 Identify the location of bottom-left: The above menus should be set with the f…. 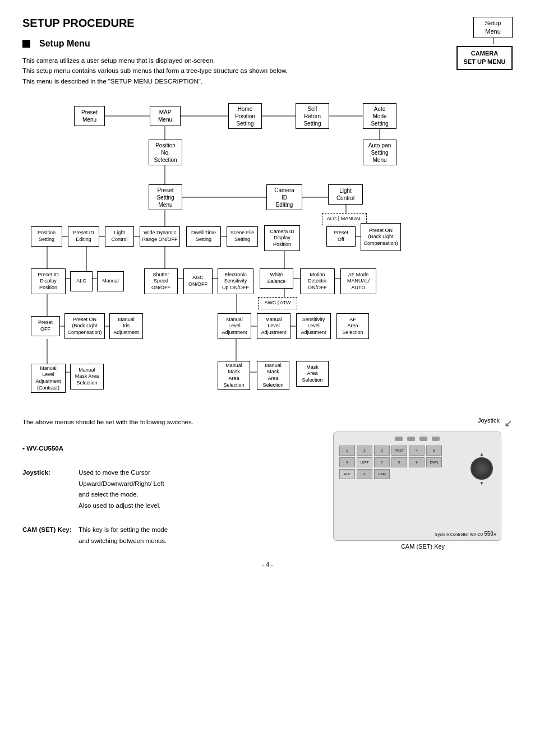
(169, 483).